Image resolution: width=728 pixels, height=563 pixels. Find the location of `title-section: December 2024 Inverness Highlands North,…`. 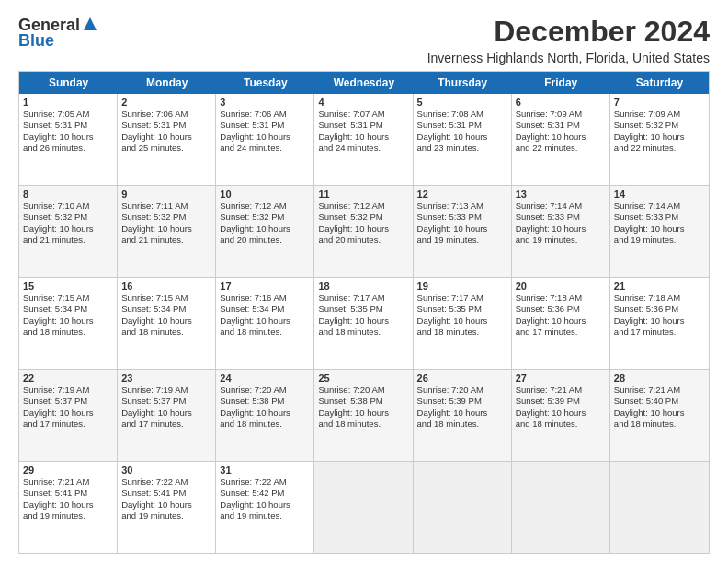

title-section: December 2024 Inverness Highlands North,… is located at coordinates (568, 40).